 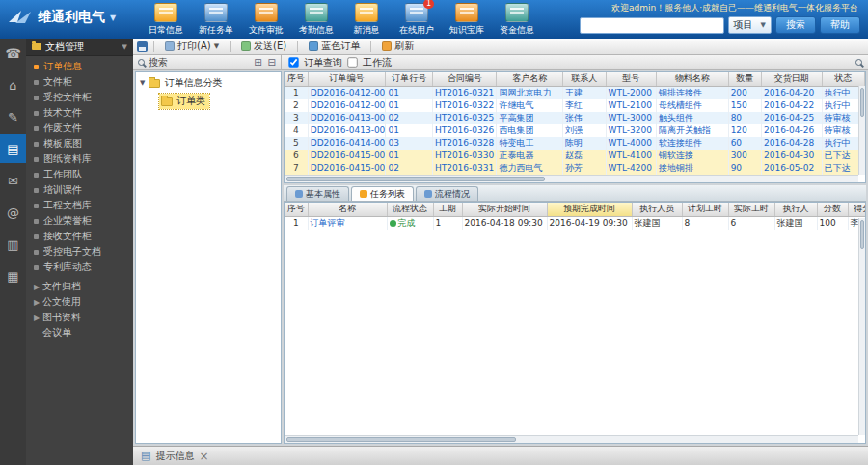 I want to click on collapse-all-icon: ⊟, so click(x=272, y=62).